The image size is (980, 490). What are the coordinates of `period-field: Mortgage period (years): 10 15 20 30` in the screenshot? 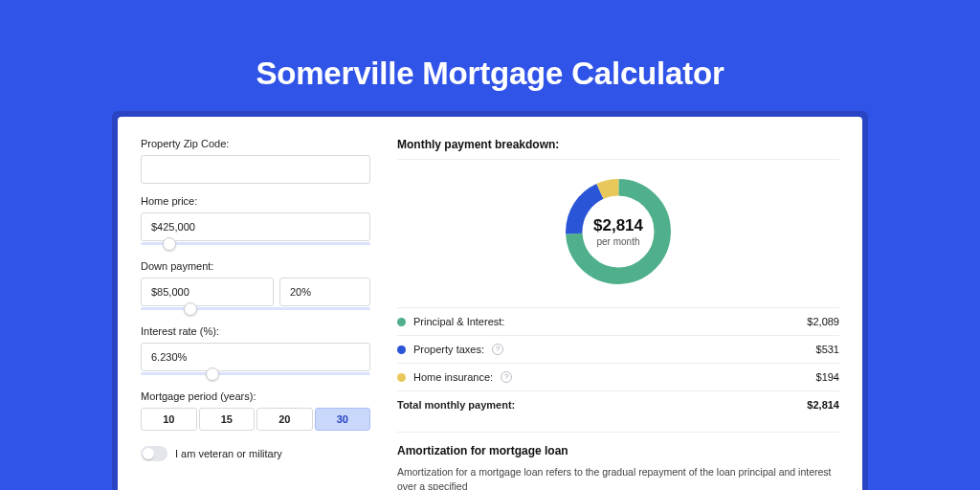 It's located at (256, 411).